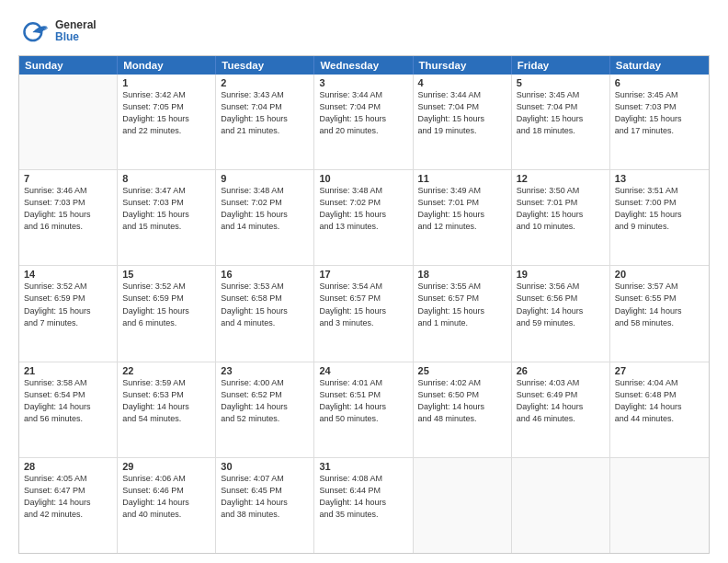 The width and height of the screenshot is (728, 563). I want to click on sun-info: Sunrise: 4:02 AMSunset: 6:50 PMDaylight:…, so click(462, 401).